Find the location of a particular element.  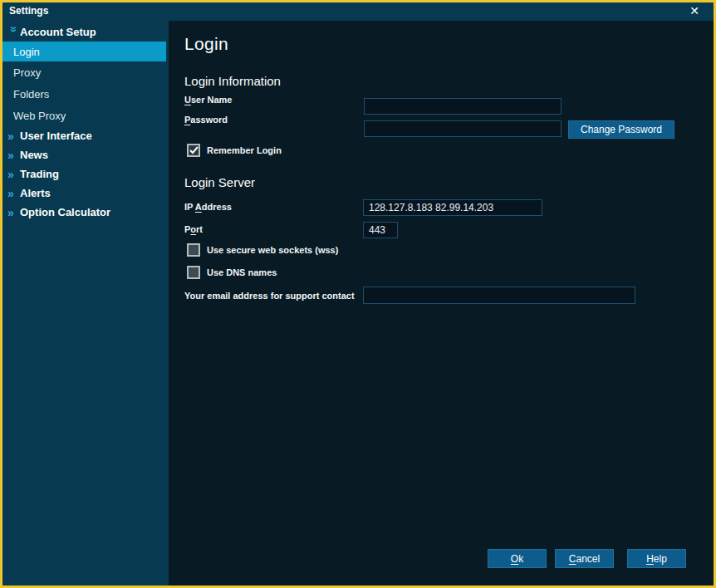

page-title: Login is located at coordinates (206, 44).